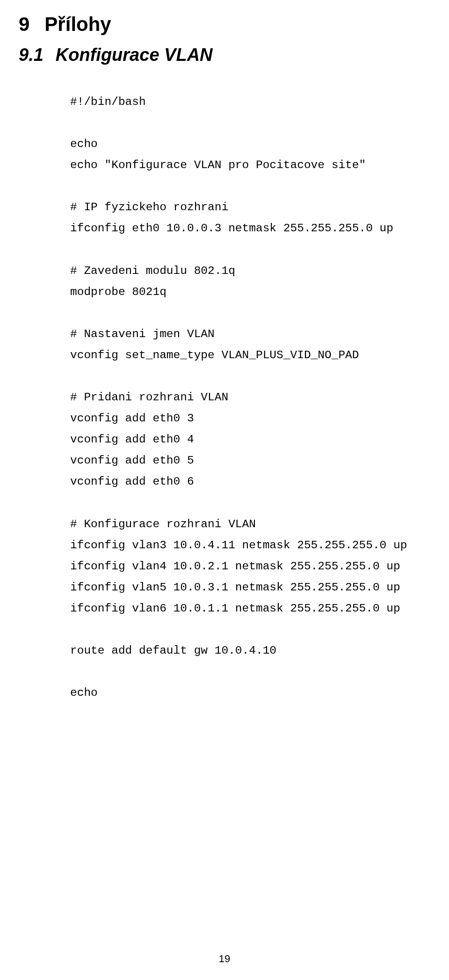 The image size is (449, 980). What do you see at coordinates (134, 55) in the screenshot?
I see `section-title: Konfigurace VLAN` at bounding box center [134, 55].